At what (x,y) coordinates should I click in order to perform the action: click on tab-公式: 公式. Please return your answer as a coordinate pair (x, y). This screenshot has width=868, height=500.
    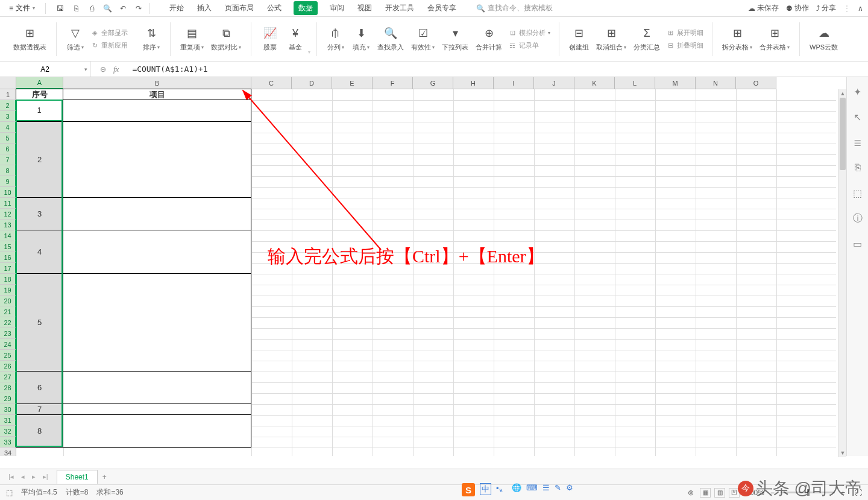
    Looking at the image, I should click on (274, 8).